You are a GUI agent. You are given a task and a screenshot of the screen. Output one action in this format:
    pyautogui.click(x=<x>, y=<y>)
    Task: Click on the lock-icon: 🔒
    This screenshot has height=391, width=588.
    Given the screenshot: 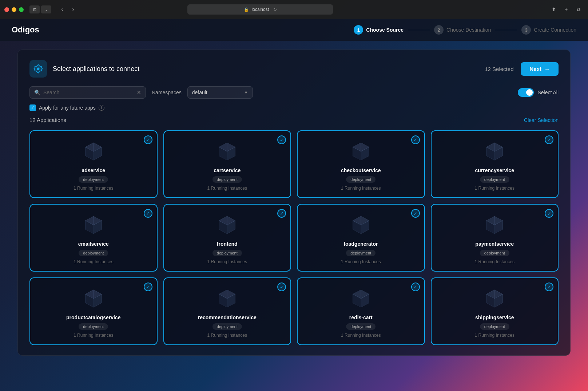 What is the action you would take?
    pyautogui.click(x=246, y=9)
    